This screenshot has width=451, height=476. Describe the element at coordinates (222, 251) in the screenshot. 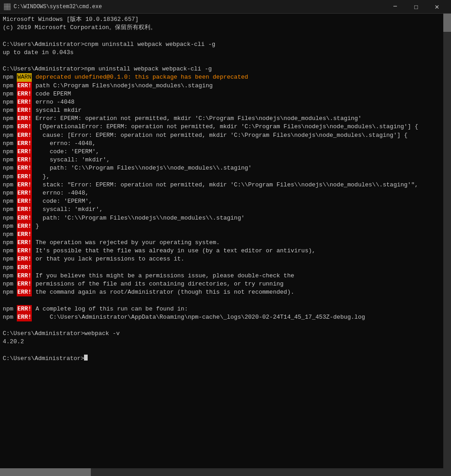

I see `terminal-line: npm ERR! It's possible that the file was…` at that location.